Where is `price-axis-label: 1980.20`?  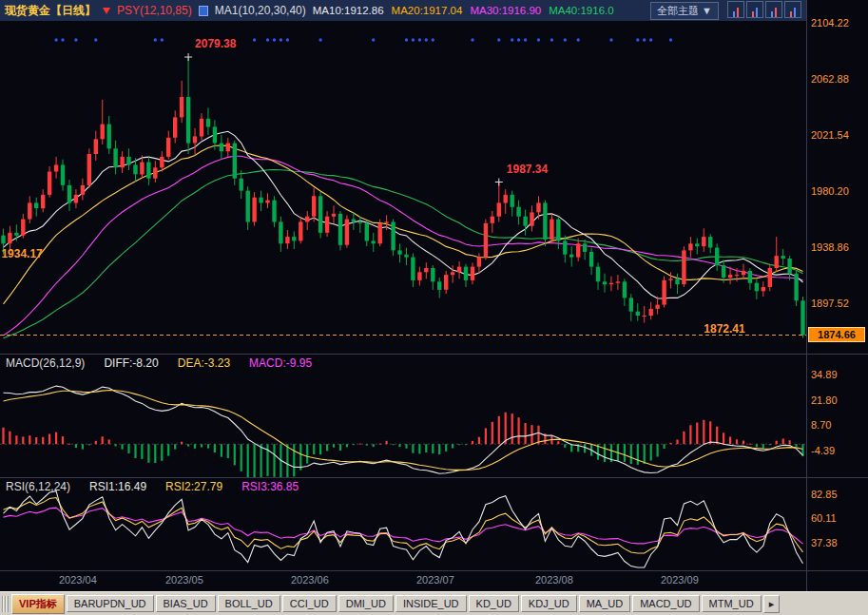
price-axis-label: 1980.20 is located at coordinates (830, 191).